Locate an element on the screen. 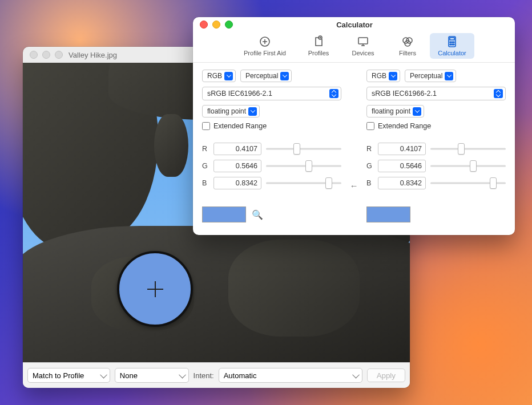  left-b-row: B 0.8342 is located at coordinates (272, 183).